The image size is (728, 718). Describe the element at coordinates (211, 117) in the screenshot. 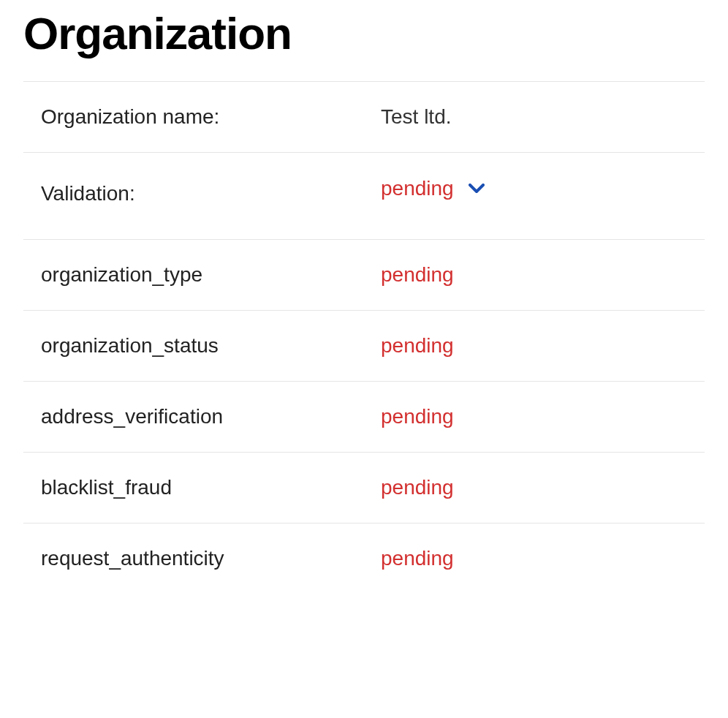

I see `organization-name-label: Organization name:` at that location.